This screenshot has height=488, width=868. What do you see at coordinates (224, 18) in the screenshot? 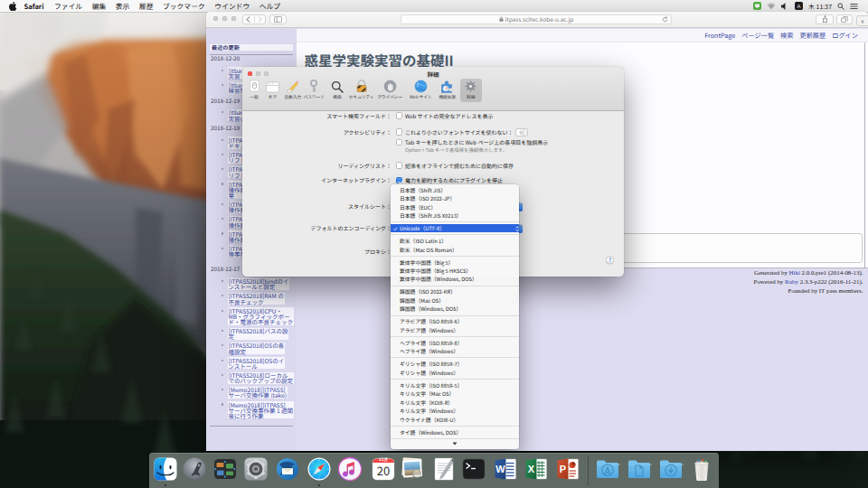
I see `minimize-button` at bounding box center [224, 18].